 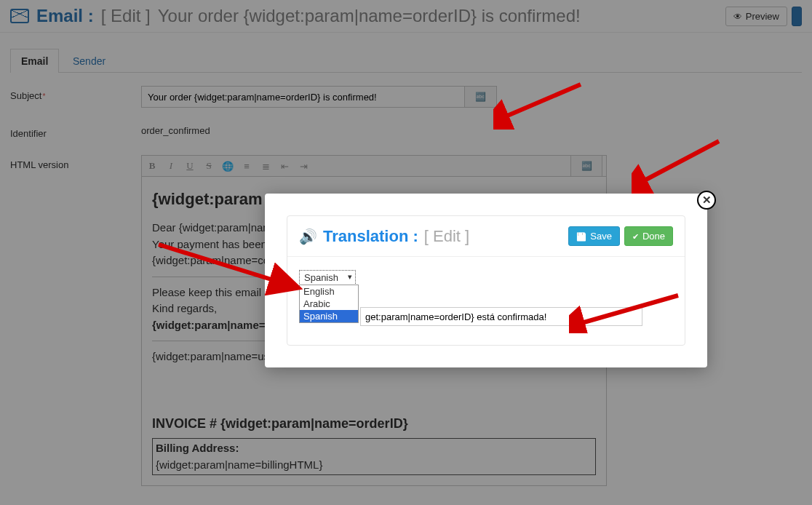 What do you see at coordinates (601, 236) in the screenshot?
I see `save-label: Save` at bounding box center [601, 236].